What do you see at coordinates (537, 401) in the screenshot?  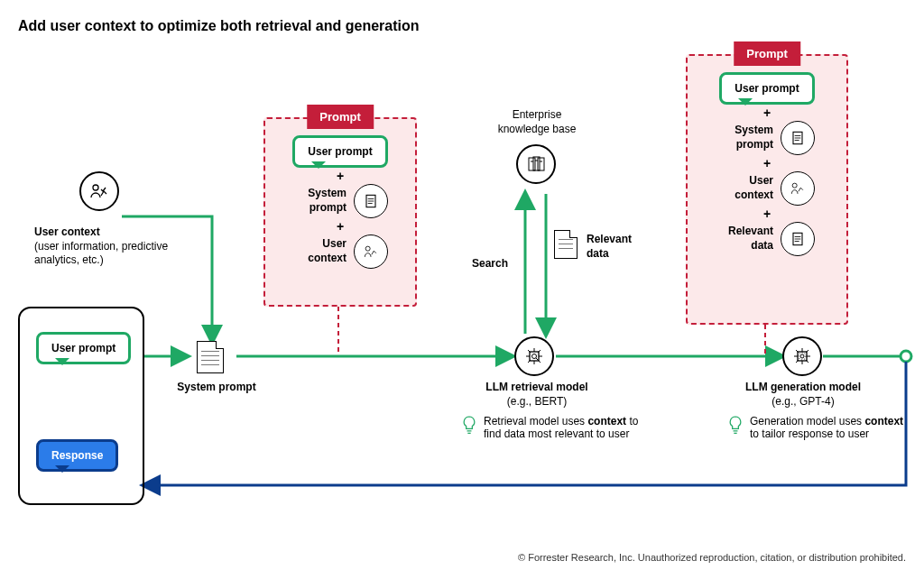 I see `retrieval-sub: (e.g., BERT)` at bounding box center [537, 401].